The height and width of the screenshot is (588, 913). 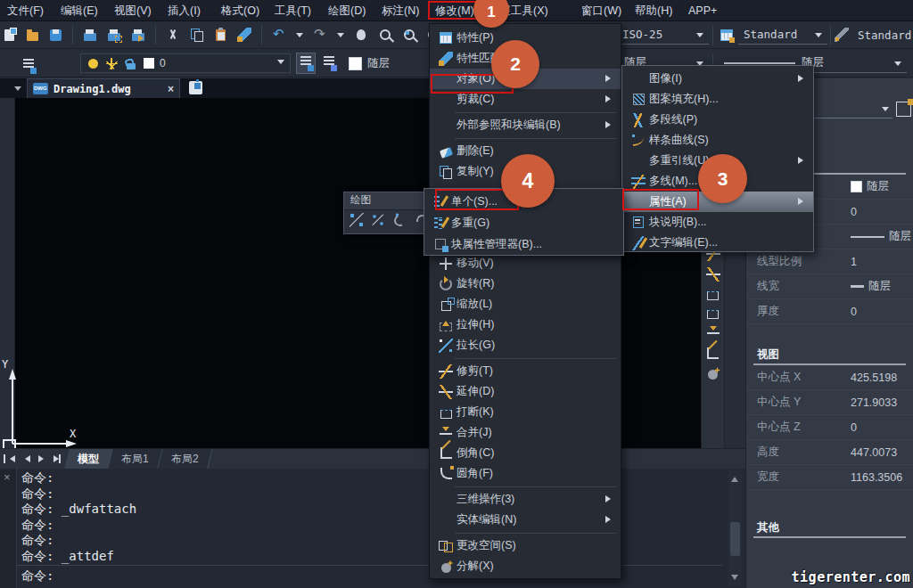 What do you see at coordinates (525, 520) in the screenshot?
I see `menu-item-solid-editing: 实体编辑(N)` at bounding box center [525, 520].